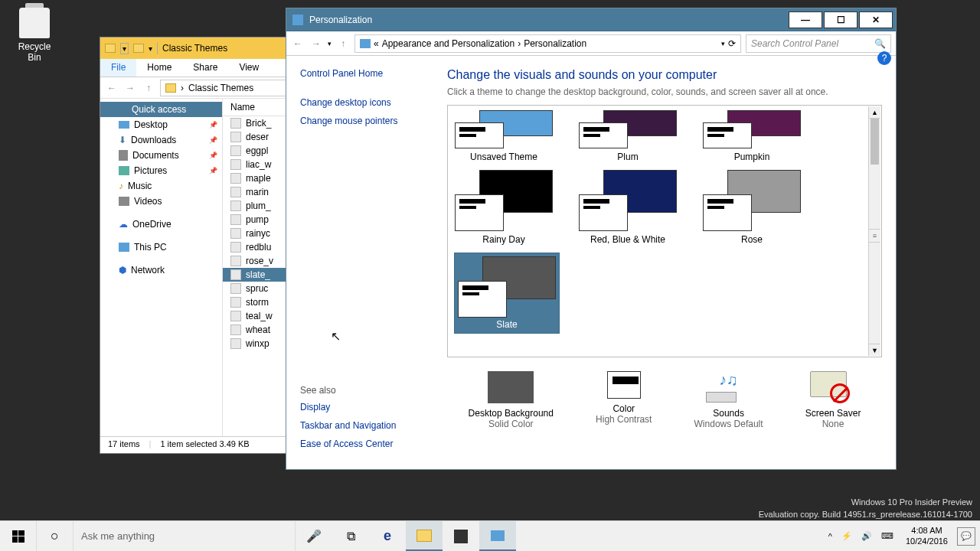 The height and width of the screenshot is (551, 980). Describe the element at coordinates (887, 536) in the screenshot. I see `tray-keyboard-icon: ⌨` at that location.